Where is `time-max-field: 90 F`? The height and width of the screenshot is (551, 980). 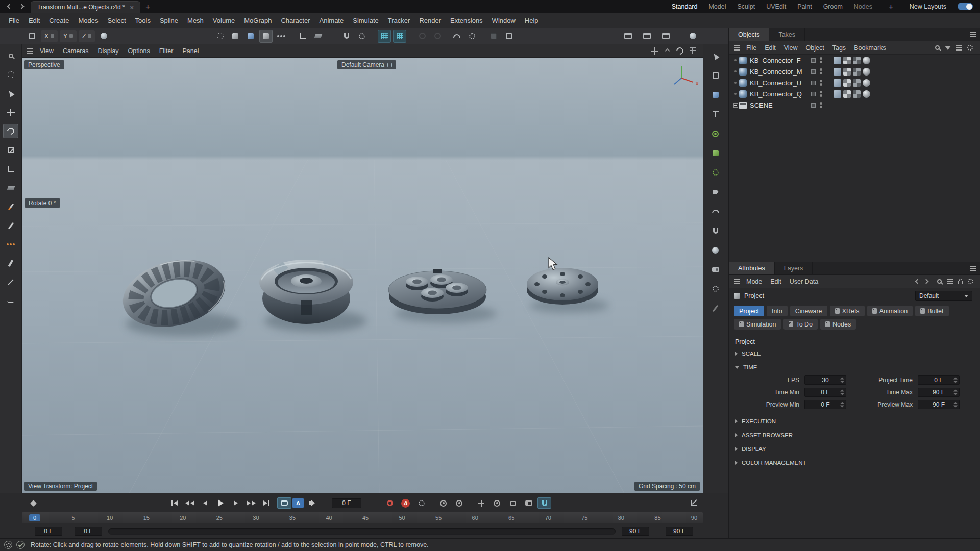
time-max-field: 90 F is located at coordinates (939, 392).